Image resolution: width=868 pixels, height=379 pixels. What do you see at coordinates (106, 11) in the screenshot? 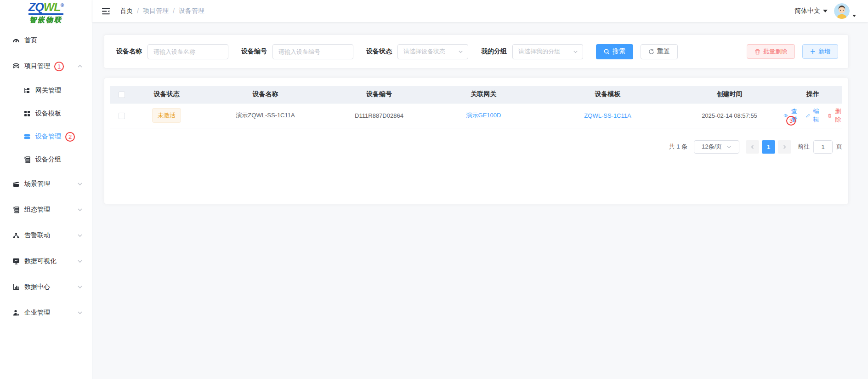
I see `menu-fold-icon` at bounding box center [106, 11].